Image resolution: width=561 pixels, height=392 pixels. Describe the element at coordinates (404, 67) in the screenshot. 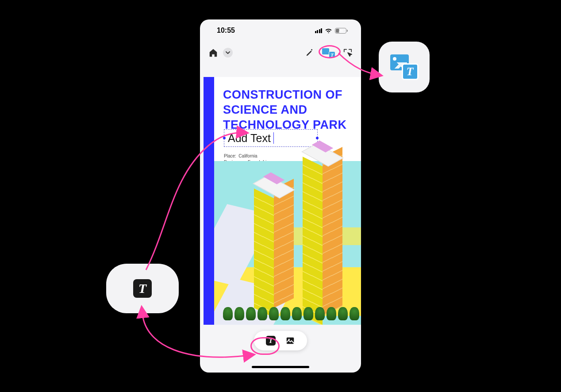

I see `callout-image-text-icon: T` at that location.